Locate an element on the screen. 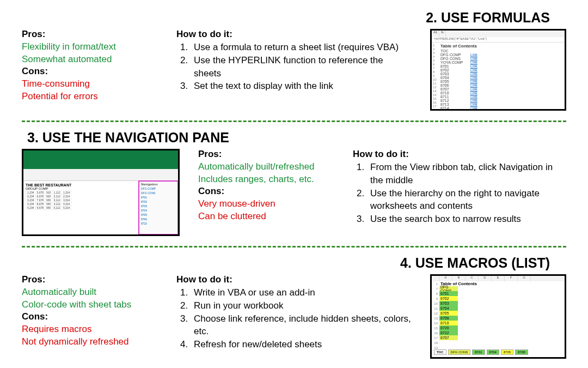 The width and height of the screenshot is (588, 368). toc-row: 8704Link is located at coordinates (501, 77).